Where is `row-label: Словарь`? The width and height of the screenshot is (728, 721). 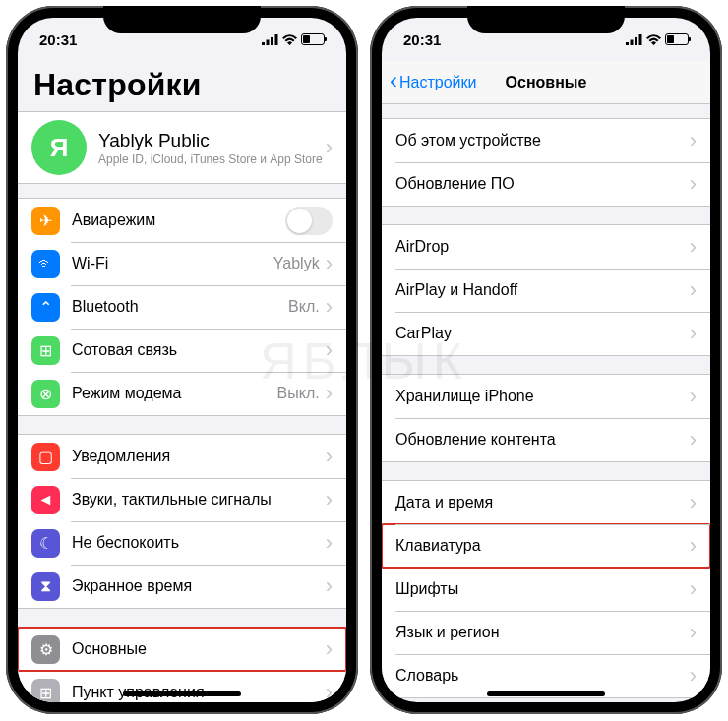
row-label: Словарь is located at coordinates (543, 676).